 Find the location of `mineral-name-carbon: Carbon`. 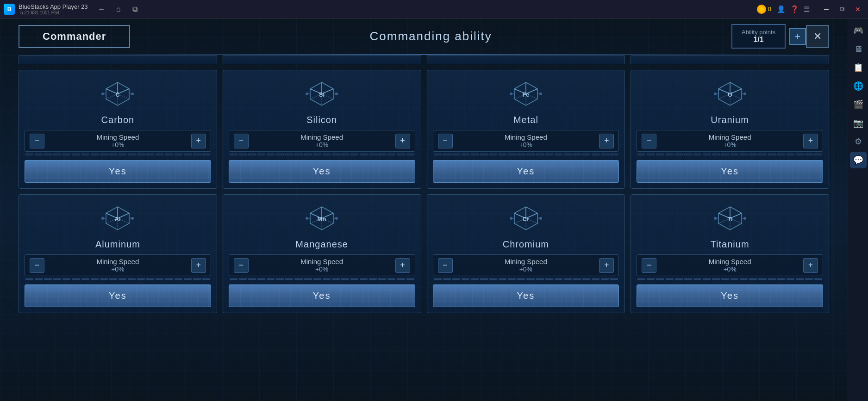

mineral-name-carbon: Carbon is located at coordinates (118, 120).